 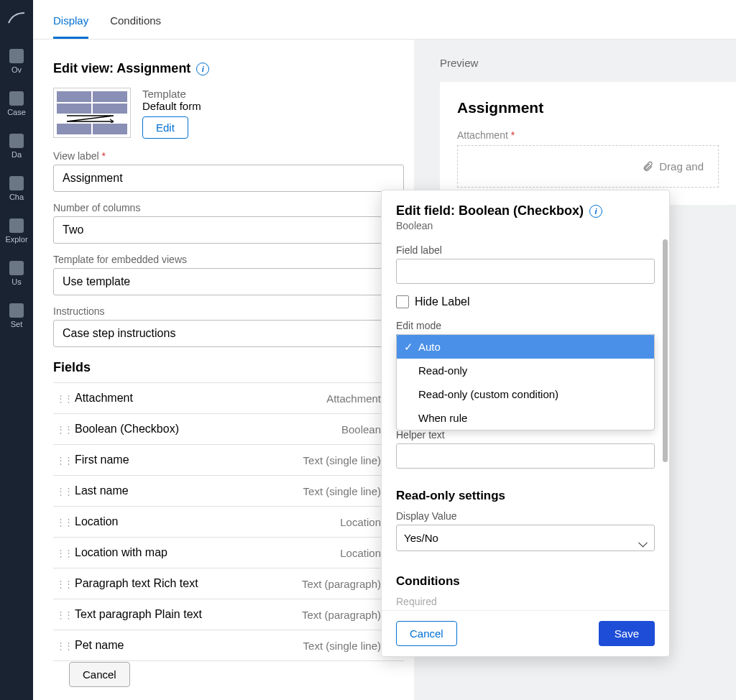 What do you see at coordinates (402, 302) in the screenshot?
I see `hide-label-checkbox` at bounding box center [402, 302].